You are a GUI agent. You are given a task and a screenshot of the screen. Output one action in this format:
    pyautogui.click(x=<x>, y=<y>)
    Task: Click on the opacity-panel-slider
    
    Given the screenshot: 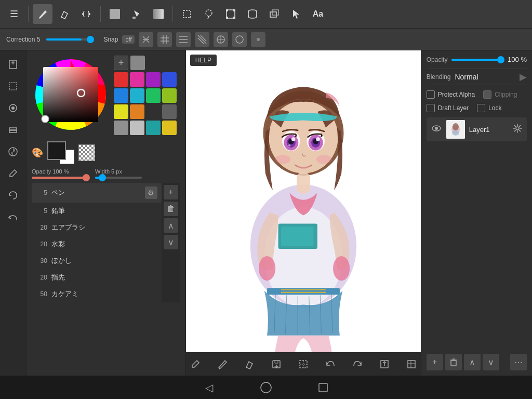 What is the action you would take?
    pyautogui.click(x=477, y=60)
    